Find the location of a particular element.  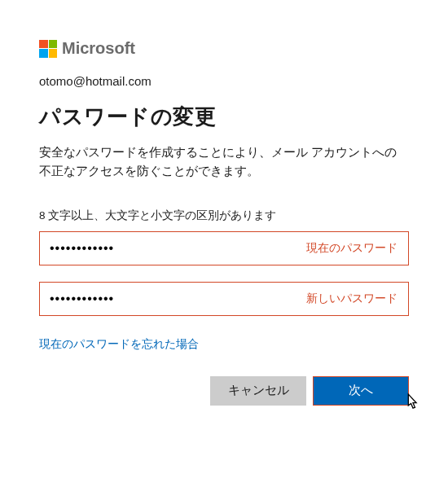

cancel-button: キャンセル is located at coordinates (258, 391).